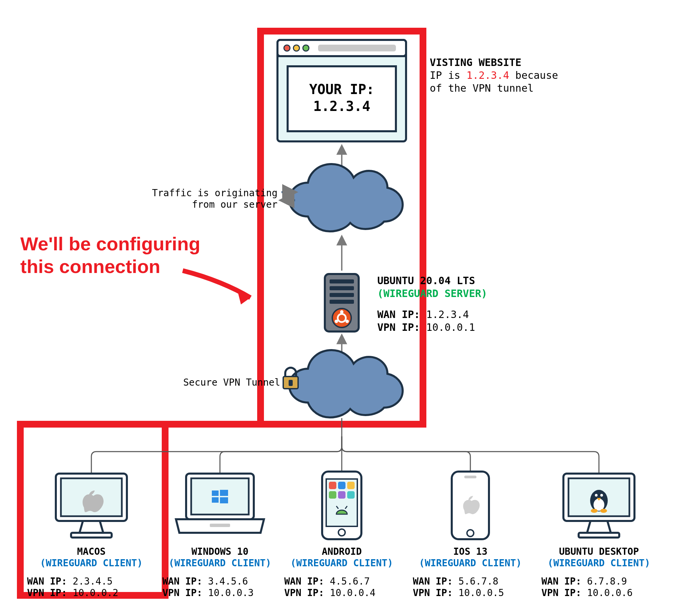  I want to click on client-android, so click(342, 505).